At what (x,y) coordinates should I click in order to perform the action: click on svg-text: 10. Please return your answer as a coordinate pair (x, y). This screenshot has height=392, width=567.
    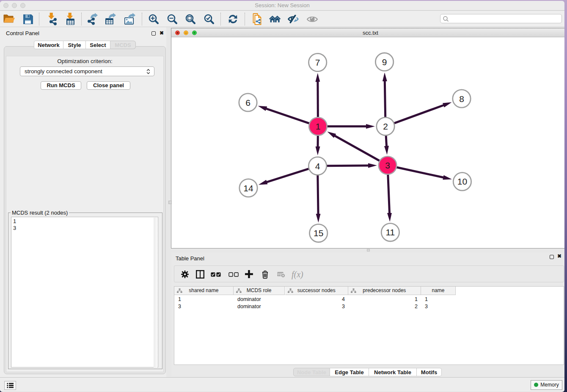
    Looking at the image, I should click on (462, 181).